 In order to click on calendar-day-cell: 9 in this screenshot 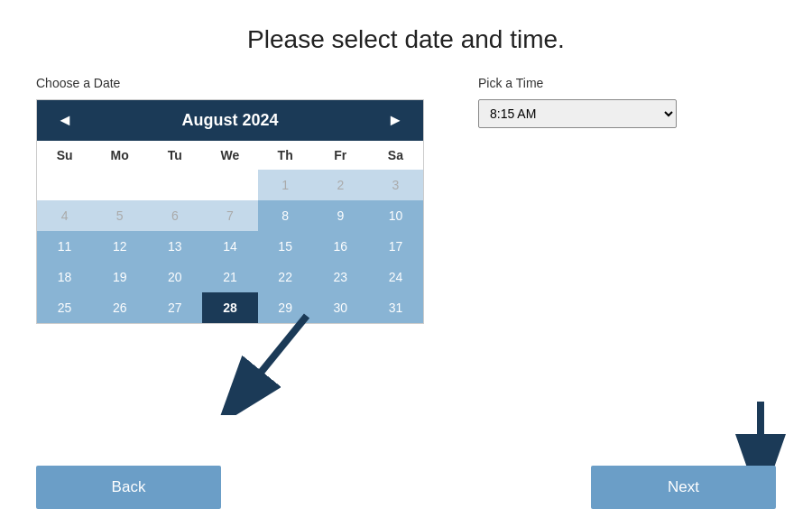, I will do `click(341, 216)`.